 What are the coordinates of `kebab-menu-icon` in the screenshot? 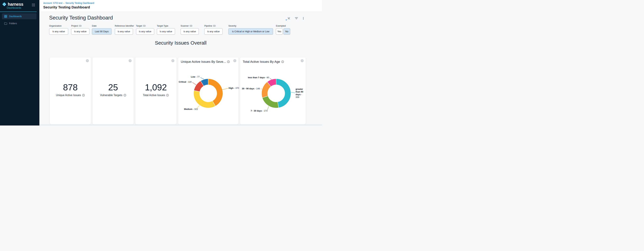 It's located at (303, 18).